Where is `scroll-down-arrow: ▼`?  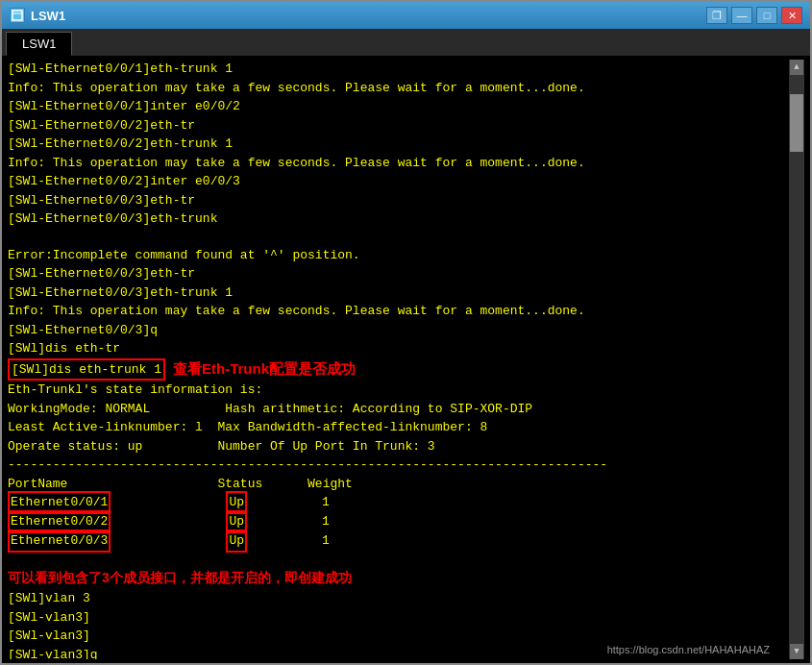
scroll-down-arrow: ▼ is located at coordinates (797, 652).